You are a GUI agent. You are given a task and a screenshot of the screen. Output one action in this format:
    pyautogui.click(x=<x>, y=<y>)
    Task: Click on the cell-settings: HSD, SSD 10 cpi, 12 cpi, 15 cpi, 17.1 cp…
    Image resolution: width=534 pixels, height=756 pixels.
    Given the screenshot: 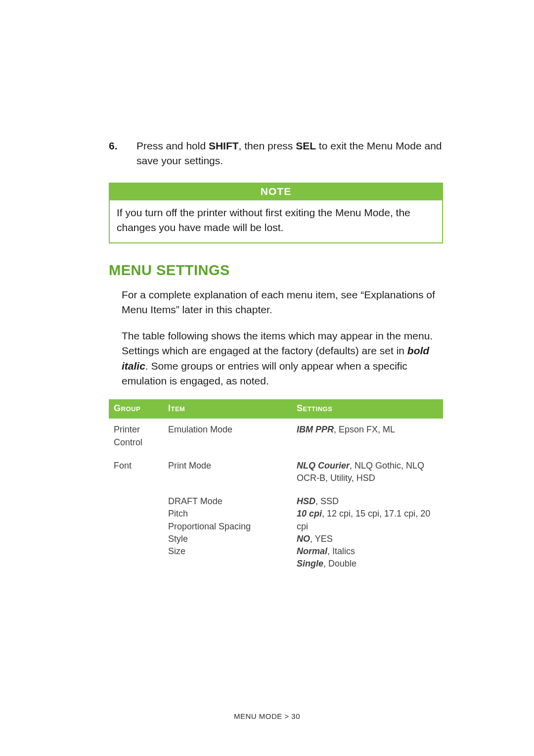 What is the action you would take?
    pyautogui.click(x=367, y=533)
    